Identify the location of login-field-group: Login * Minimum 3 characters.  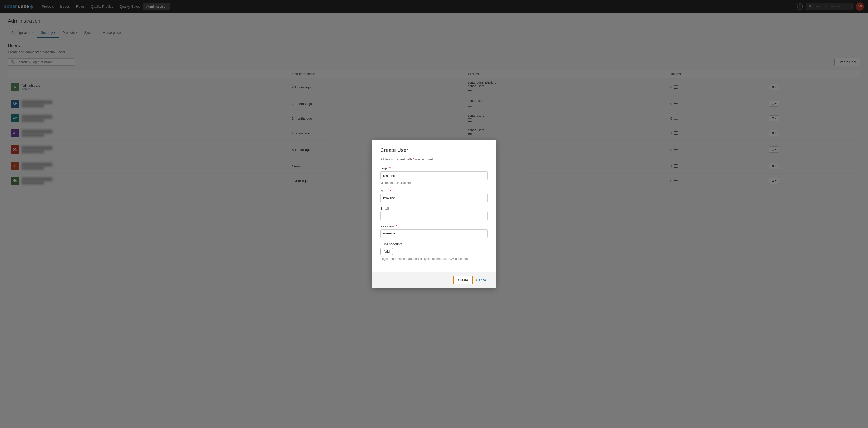
(434, 175).